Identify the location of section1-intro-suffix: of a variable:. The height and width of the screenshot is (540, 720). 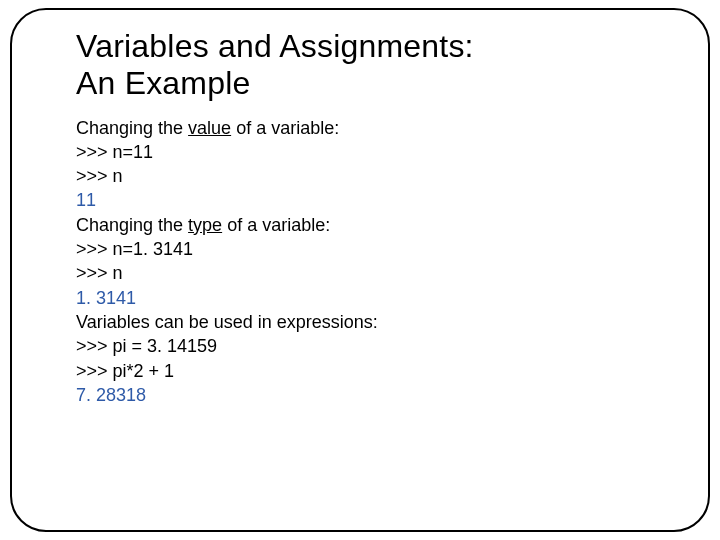
(285, 128).